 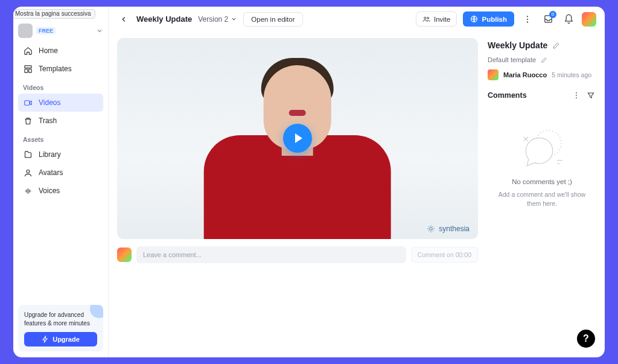 I want to click on chevron-left-icon, so click(x=124, y=19).